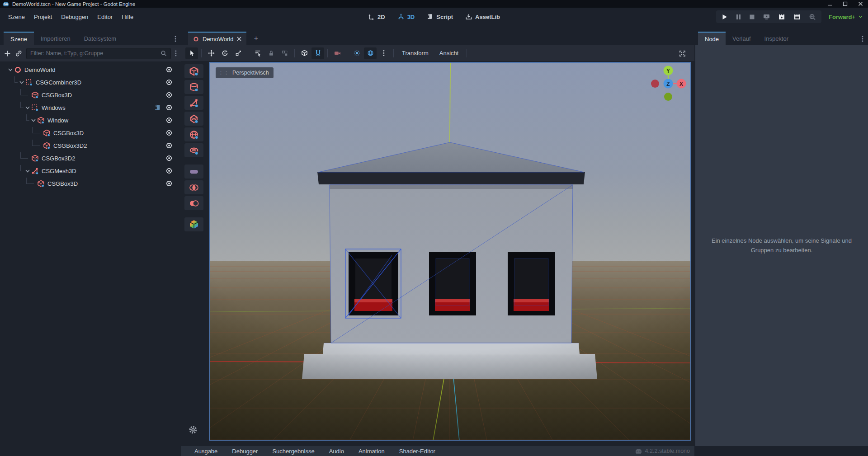 Image resolution: width=868 pixels, height=456 pixels. I want to click on close-button, so click(860, 4).